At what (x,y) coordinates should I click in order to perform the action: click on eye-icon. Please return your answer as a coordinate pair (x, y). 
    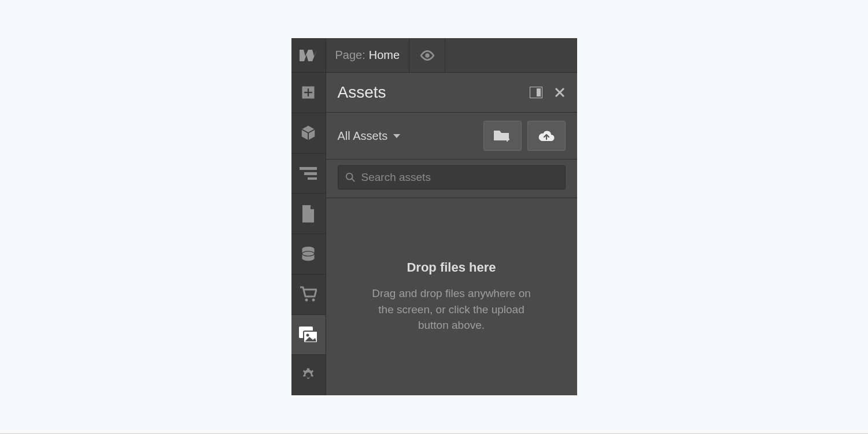
    Looking at the image, I should click on (427, 55).